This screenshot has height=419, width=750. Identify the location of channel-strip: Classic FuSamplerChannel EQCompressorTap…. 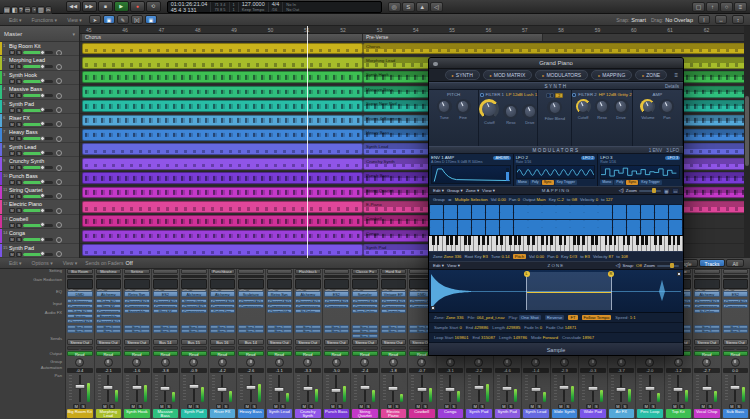
(366, 344).